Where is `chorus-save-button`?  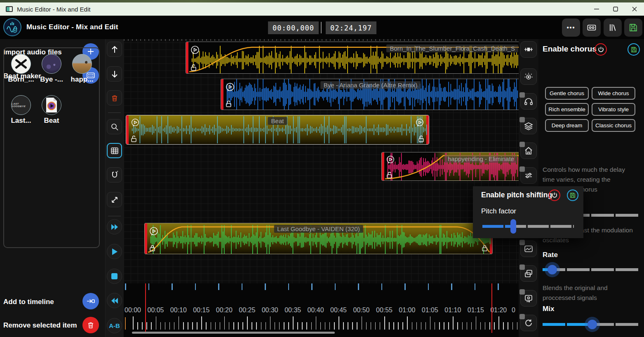 chorus-save-button is located at coordinates (634, 49).